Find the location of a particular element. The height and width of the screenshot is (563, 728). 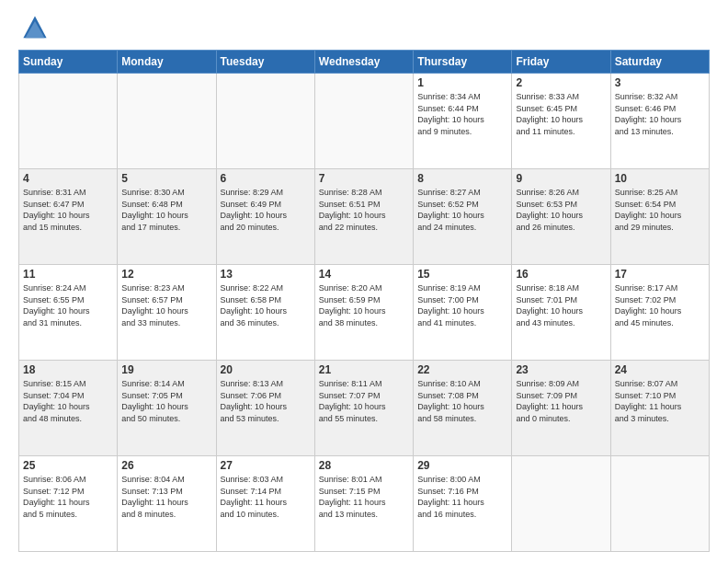

calendar-cell: 14Sunrise: 8:20 AM Sunset: 6:59 PM Dayli… is located at coordinates (364, 313).